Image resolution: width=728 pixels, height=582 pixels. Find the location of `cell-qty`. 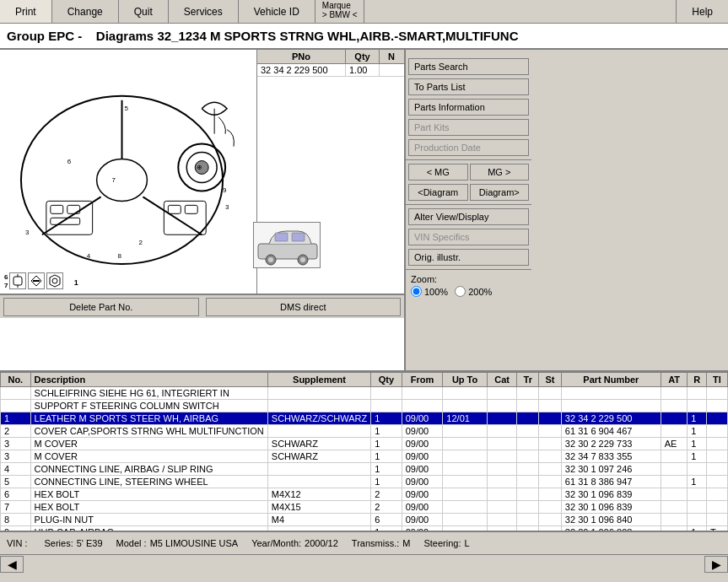

cell-qty is located at coordinates (386, 407).